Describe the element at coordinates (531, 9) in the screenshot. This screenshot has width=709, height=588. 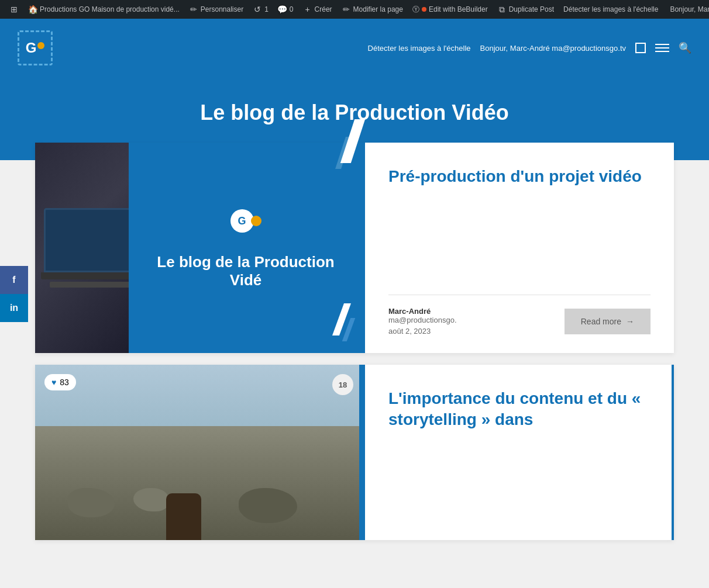
I see `duplicate-label: Duplicate Post` at that location.